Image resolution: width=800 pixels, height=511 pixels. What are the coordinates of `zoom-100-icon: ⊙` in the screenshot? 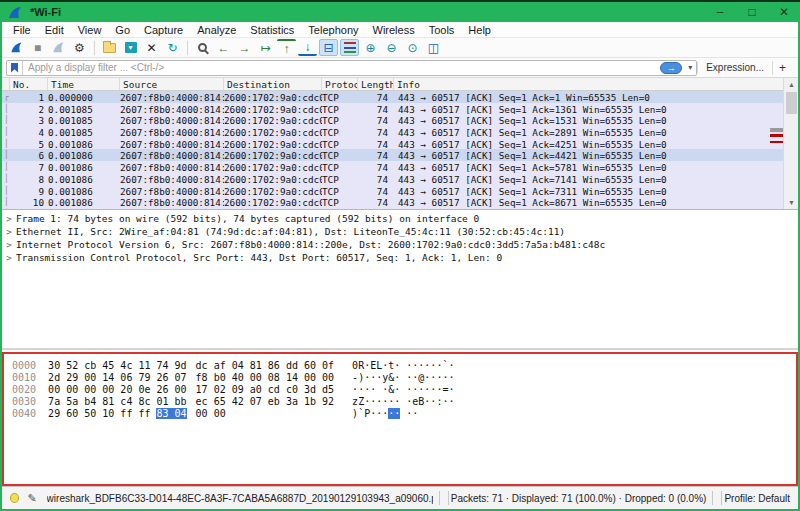 It's located at (412, 48).